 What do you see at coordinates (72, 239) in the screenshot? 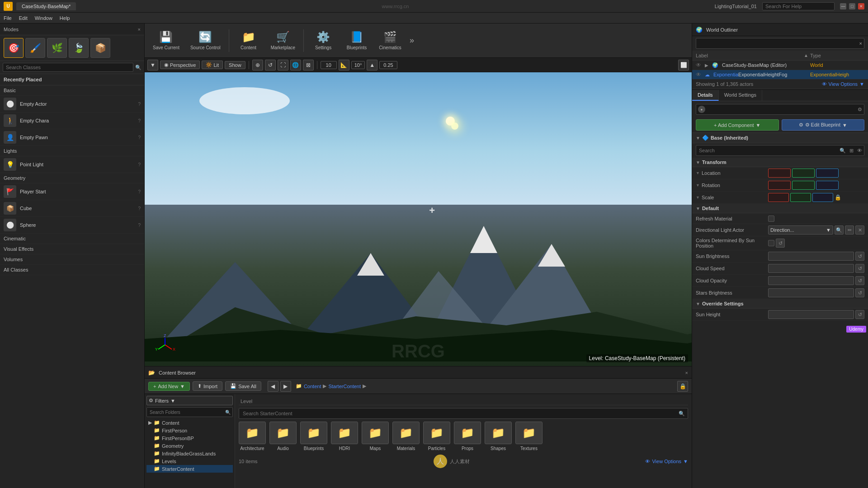
I see `category-cinematic: Cinematic` at bounding box center [72, 239].